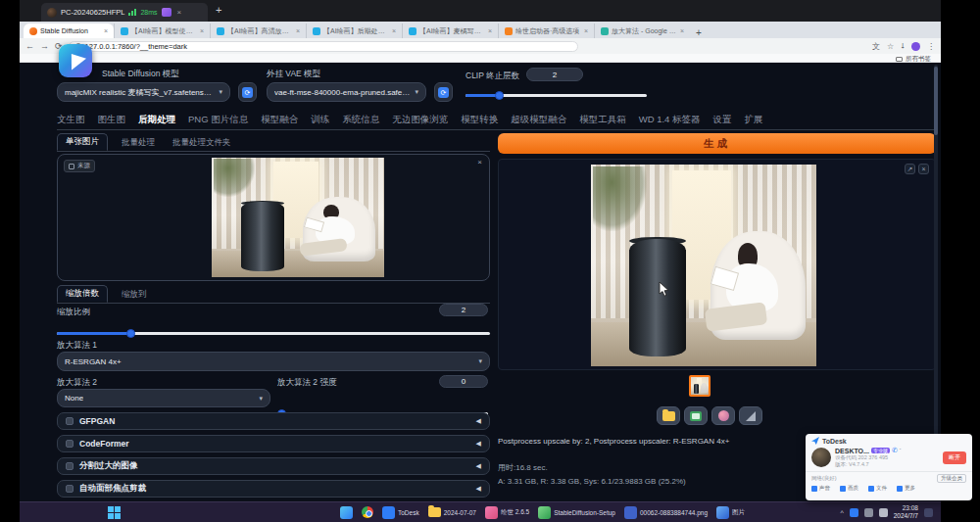 The image size is (980, 522). What do you see at coordinates (71, 119) in the screenshot?
I see `tab-txt2img: 文生图` at bounding box center [71, 119].